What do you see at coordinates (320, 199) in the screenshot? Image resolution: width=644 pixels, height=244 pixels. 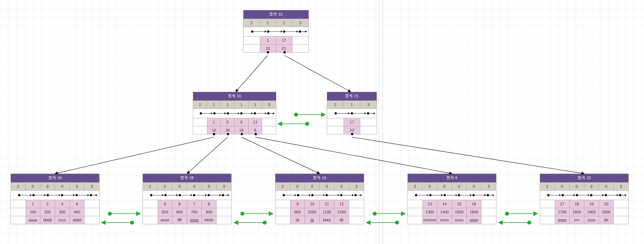 I see `node-leaf-3: 页号 192000039101112900100011001200iiiijjj…` at bounding box center [320, 199].